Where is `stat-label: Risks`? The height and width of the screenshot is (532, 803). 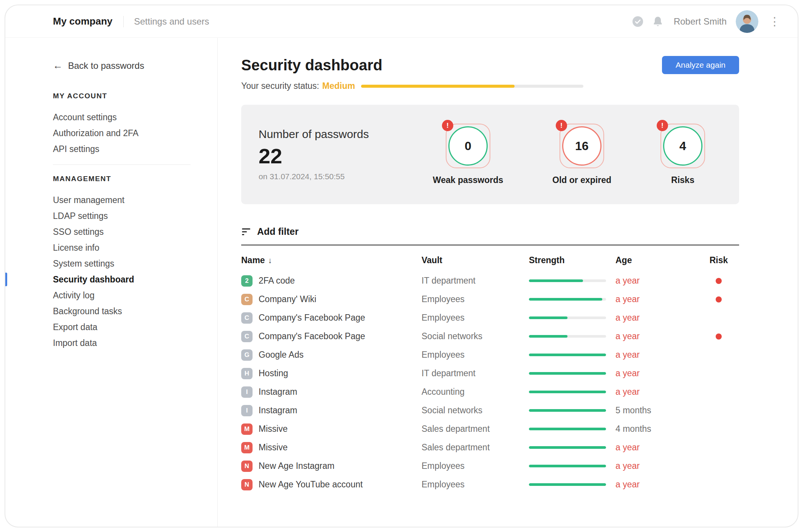 stat-label: Risks is located at coordinates (683, 180).